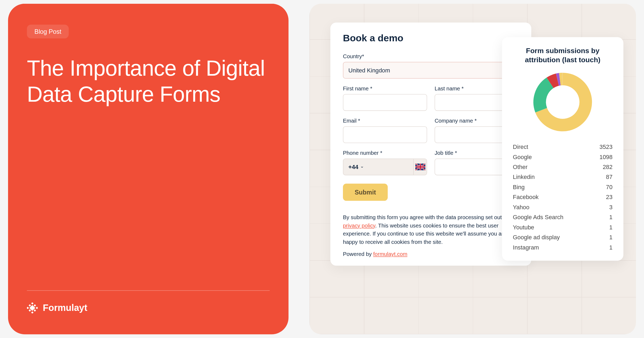 This screenshot has height=338, width=644. What do you see at coordinates (148, 291) in the screenshot?
I see `divider` at bounding box center [148, 291].